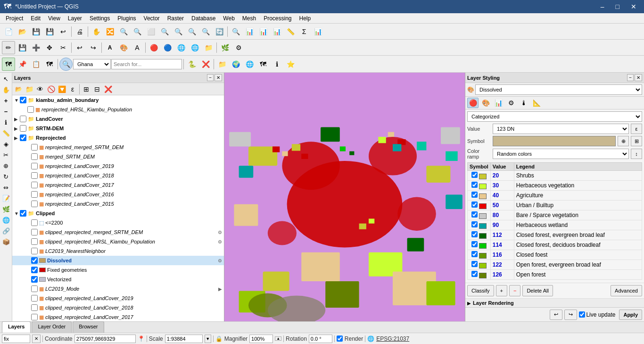 The width and height of the screenshot is (644, 344). I want to click on zoom-out-tool: −, so click(6, 111).